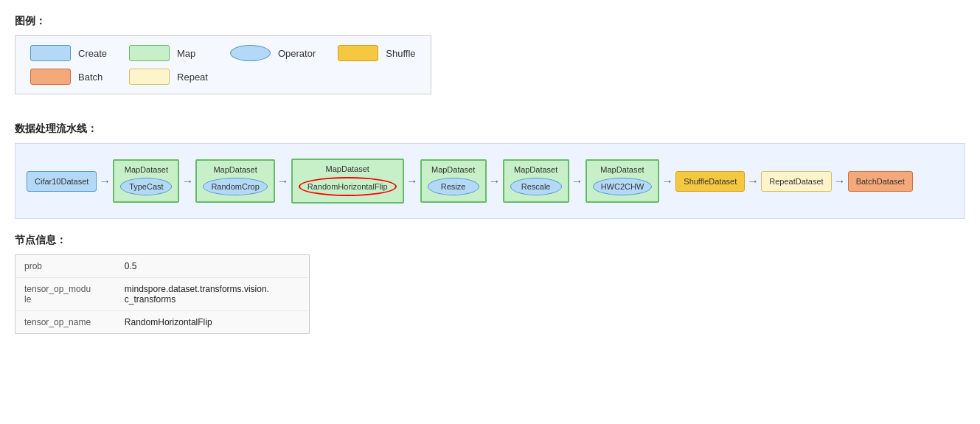 The image size is (980, 424). What do you see at coordinates (251, 53) in the screenshot?
I see `operator-legend-shape` at bounding box center [251, 53].